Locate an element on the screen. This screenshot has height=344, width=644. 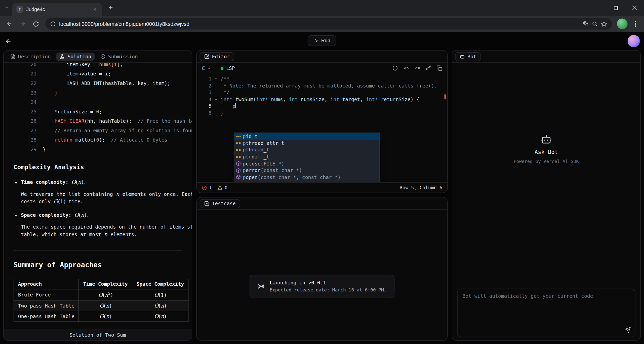
editor-code-line: 5 p is located at coordinates (322, 106).